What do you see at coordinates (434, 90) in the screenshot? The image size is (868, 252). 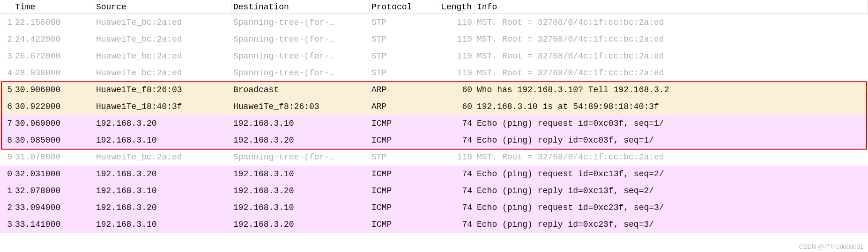 I see `table-row: 530.906000HuaweiTe_f8:26:03BroadcastARP6…` at bounding box center [434, 90].